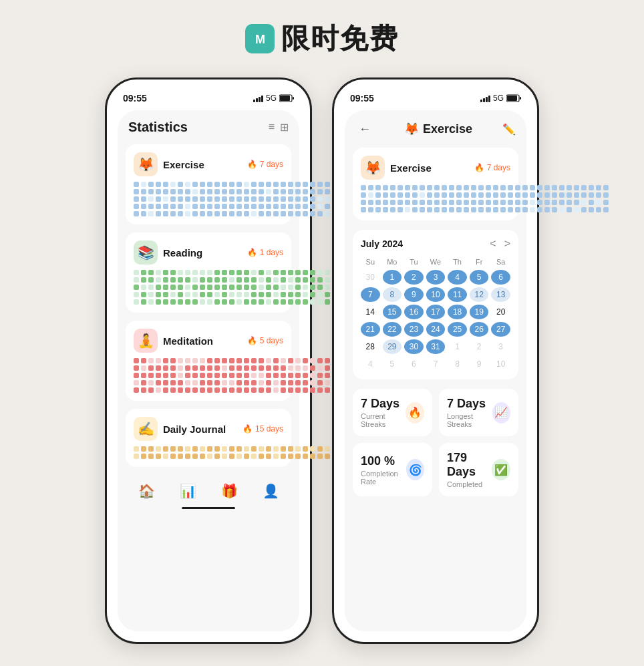 The height and width of the screenshot is (666, 644). What do you see at coordinates (370, 312) in the screenshot?
I see `calendar-day: 14` at bounding box center [370, 312].